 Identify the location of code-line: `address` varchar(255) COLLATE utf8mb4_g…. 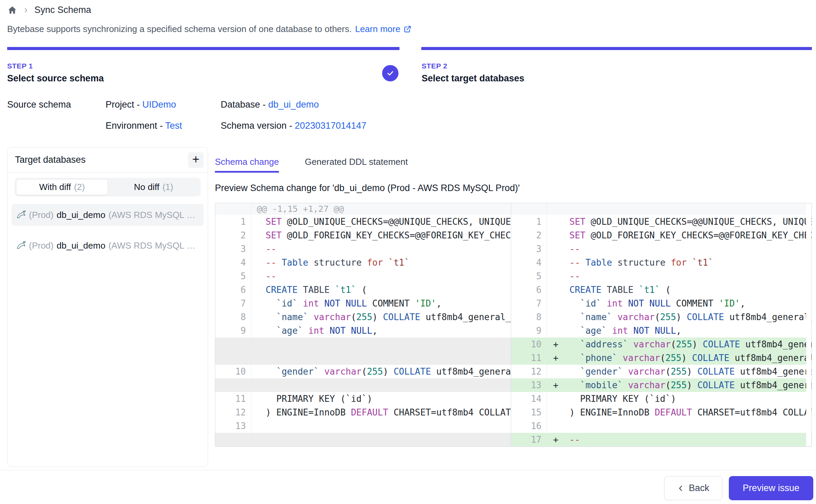
(691, 344).